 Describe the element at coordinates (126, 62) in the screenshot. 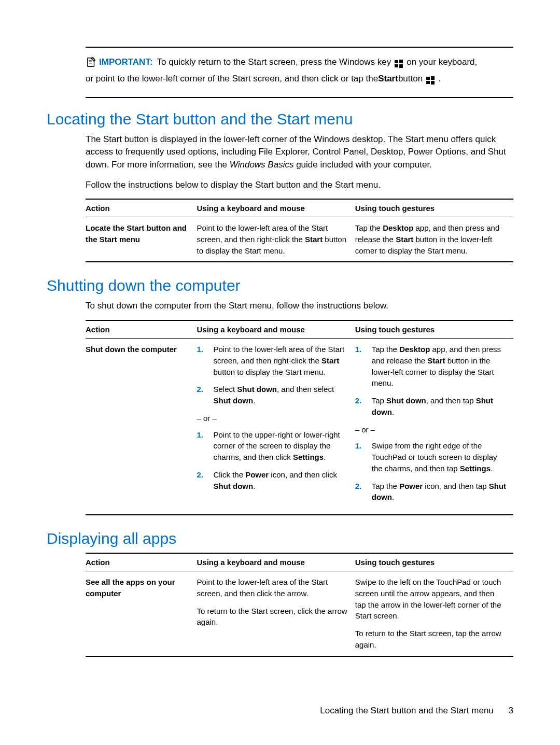

I see `important-label: IMPORTANT:` at that location.